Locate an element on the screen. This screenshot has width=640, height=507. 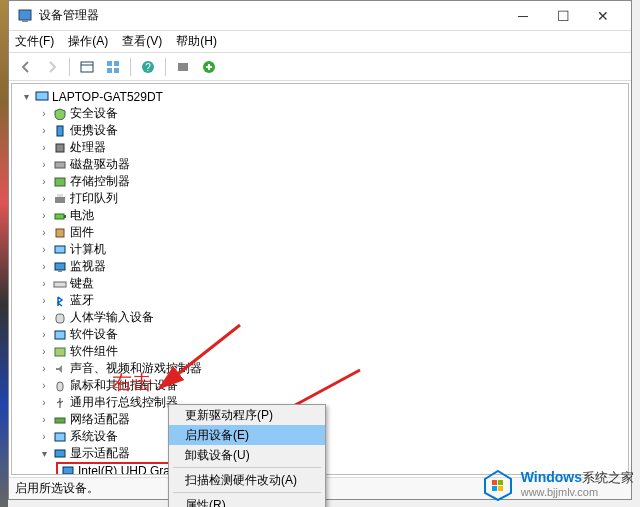
bluetooth-icon is located at coordinates (60, 301).